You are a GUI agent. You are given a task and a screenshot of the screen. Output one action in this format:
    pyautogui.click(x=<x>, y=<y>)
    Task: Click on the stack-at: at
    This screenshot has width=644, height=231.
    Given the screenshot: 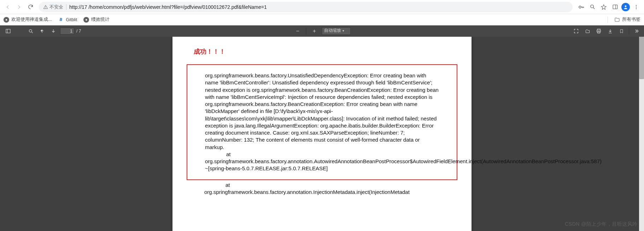 What is the action you would take?
    pyautogui.click(x=228, y=154)
    